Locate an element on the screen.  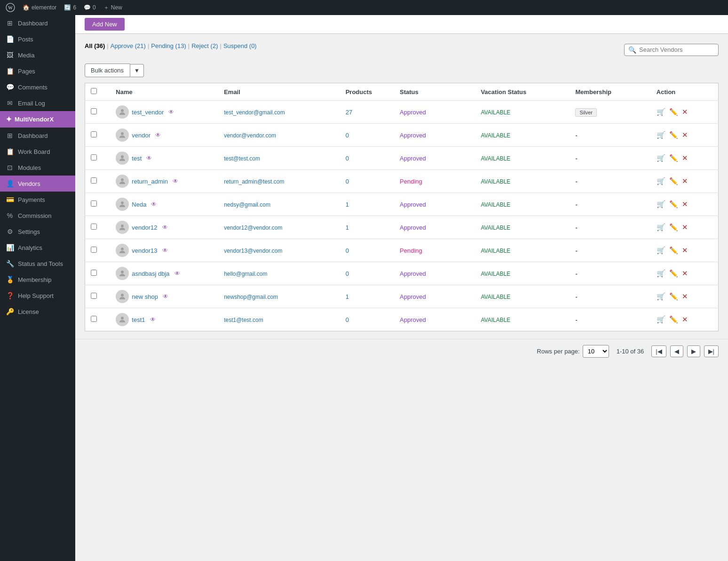
sidebar-item-pages: 📋 Pages is located at coordinates (38, 71).